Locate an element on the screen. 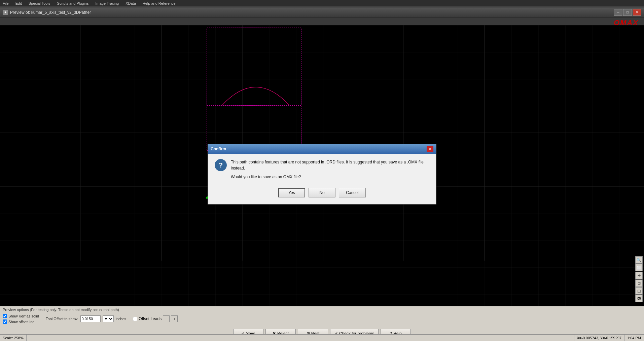 Image resolution: width=644 pixels, height=341 pixels. menu-xdata: XData is located at coordinates (131, 3).